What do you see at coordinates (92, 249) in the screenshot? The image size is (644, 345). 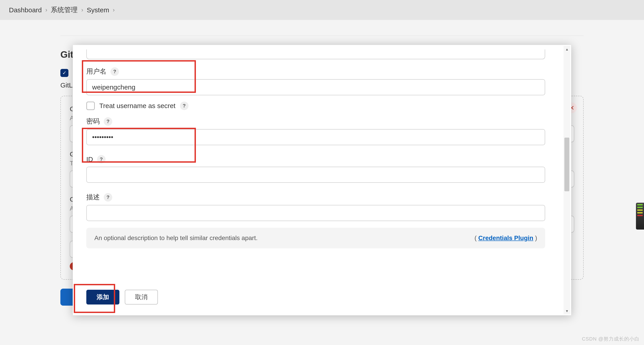 I see `add-credential-stub` at bounding box center [92, 249].